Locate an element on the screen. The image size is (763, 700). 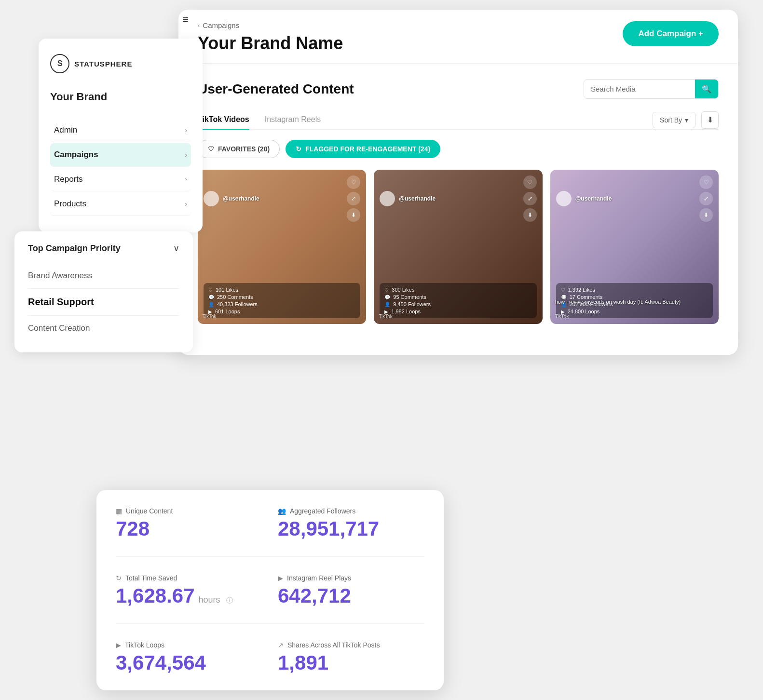
video-caption-3: how I revive my curls on wash day (ft. A… is located at coordinates (635, 302).